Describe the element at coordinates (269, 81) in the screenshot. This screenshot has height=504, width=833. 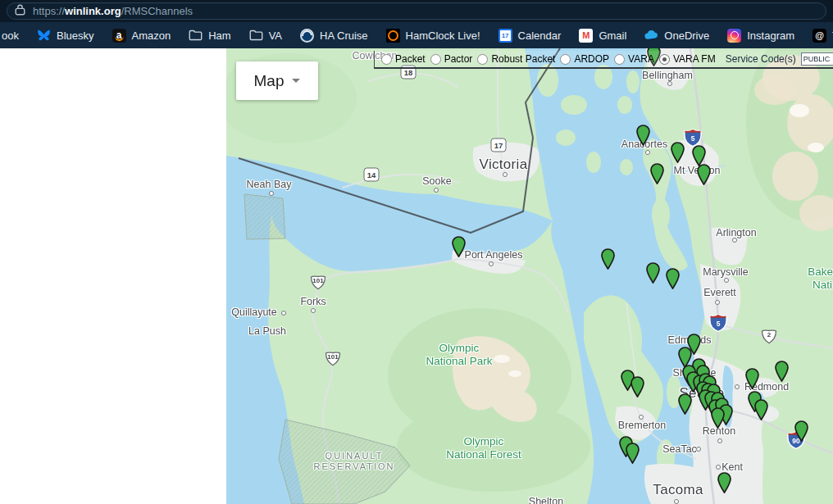
I see `map-type-label: Map` at that location.